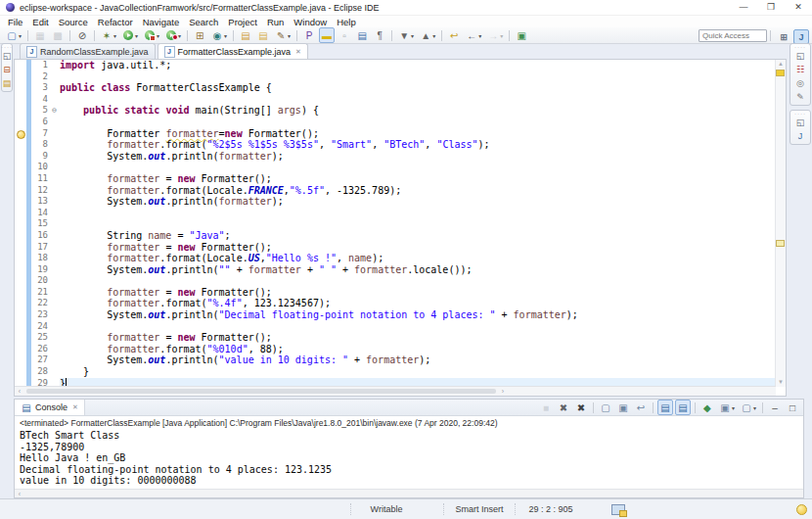 This screenshot has height=519, width=812. Describe the element at coordinates (395, 145) in the screenshot. I see `code-line: 8 formatter.format("%2$5s %1$5s %3$5s", …` at that location.